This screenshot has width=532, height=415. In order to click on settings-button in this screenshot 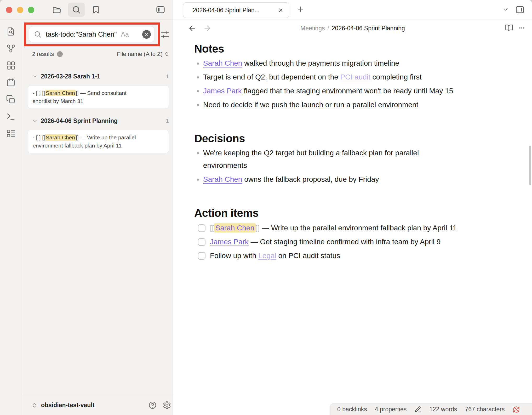, I will do `click(167, 405)`.